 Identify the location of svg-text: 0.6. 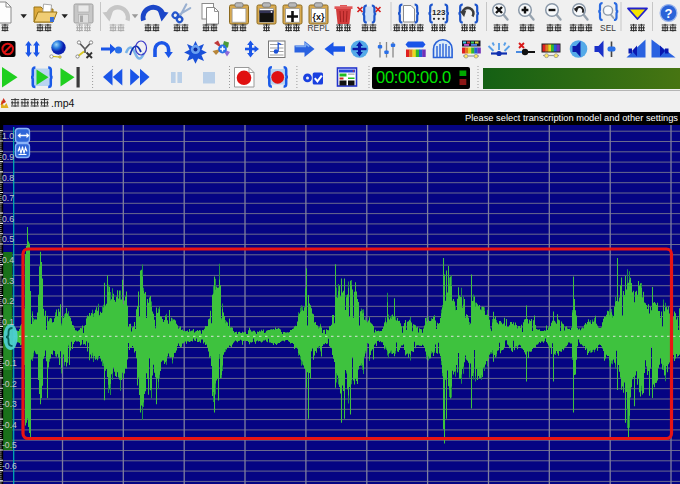
(8, 219).